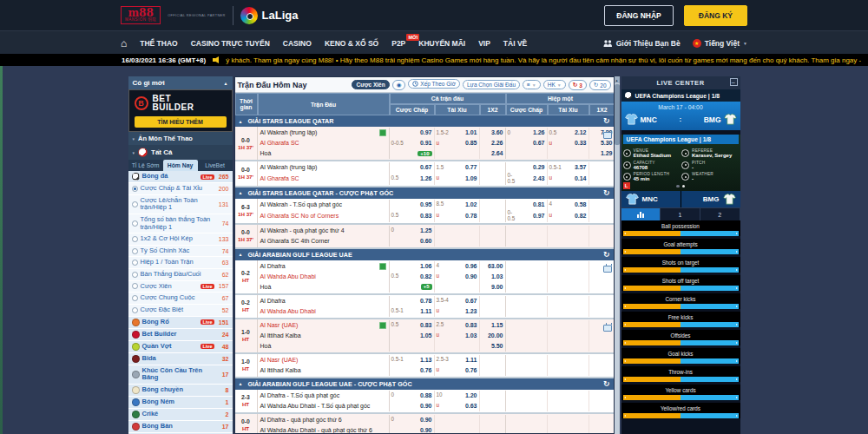  What do you see at coordinates (181, 347) in the screenshot?
I see `sidebar-item-qu-n-v-t: Quần VợtLive48` at bounding box center [181, 347].